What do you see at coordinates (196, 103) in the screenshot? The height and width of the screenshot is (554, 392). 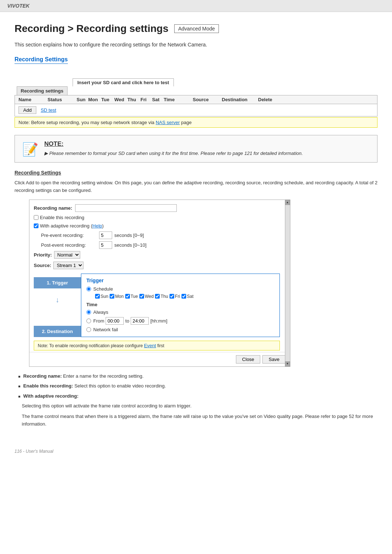 I see `recording-settings-wrapper: Insert your SD card and click here to te…` at bounding box center [196, 103].